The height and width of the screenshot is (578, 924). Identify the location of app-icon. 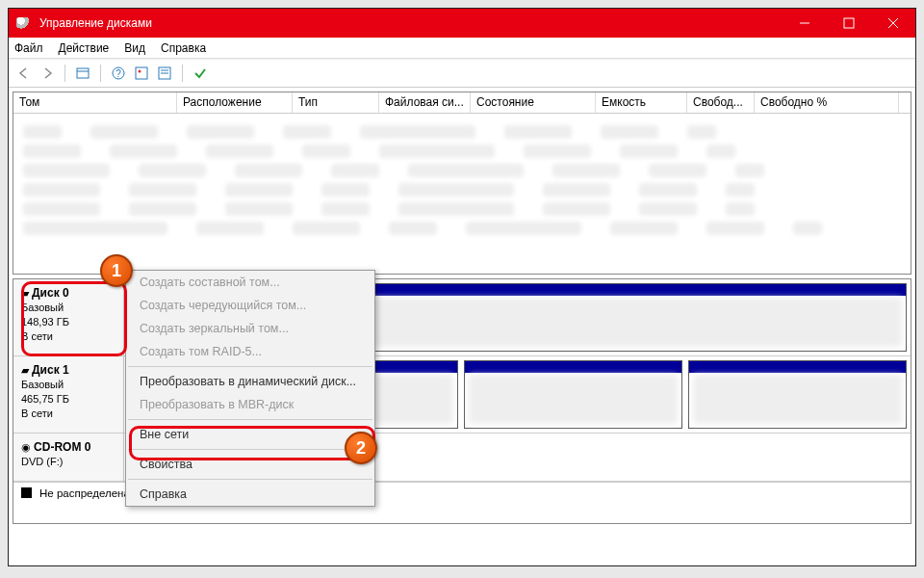
(24, 23).